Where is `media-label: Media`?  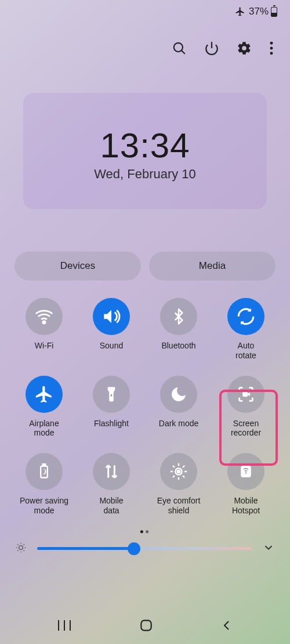 media-label: Media is located at coordinates (212, 266).